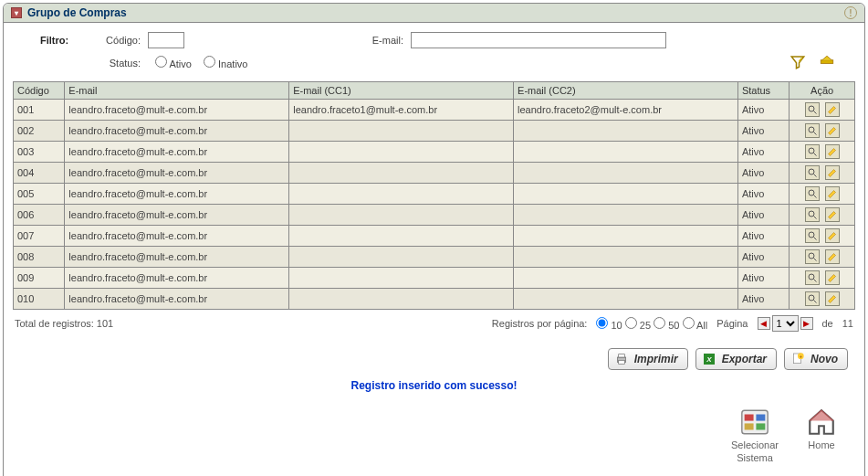 This screenshot has width=868, height=476. I want to click on success-message: Registro inserido com sucesso!, so click(434, 386).